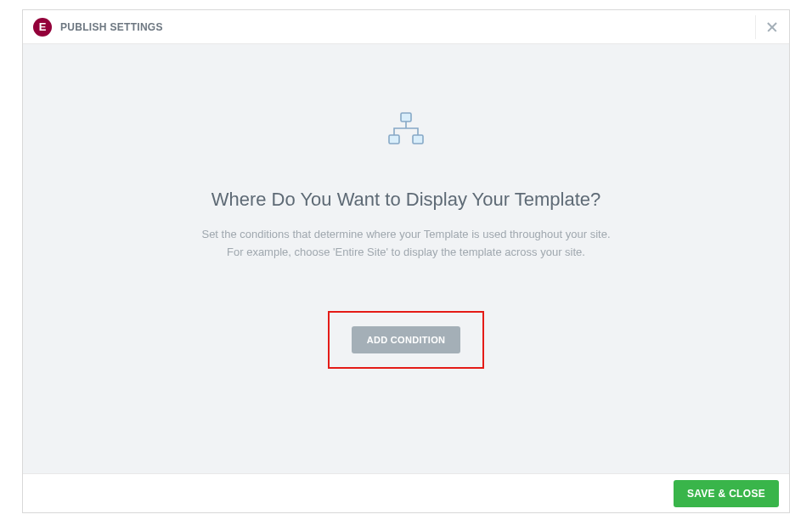 The image size is (812, 520). I want to click on description-line-1: Set the conditions that determine where …, so click(406, 235).